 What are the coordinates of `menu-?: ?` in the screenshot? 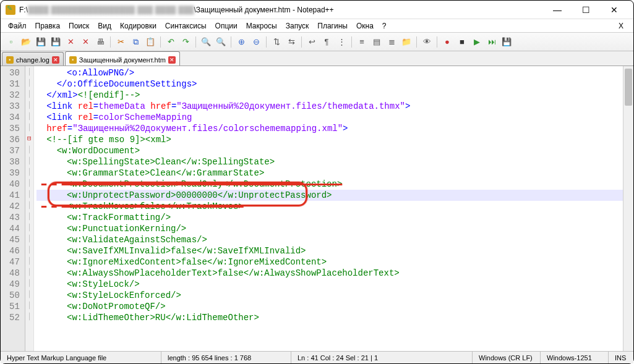 It's located at (385, 26).